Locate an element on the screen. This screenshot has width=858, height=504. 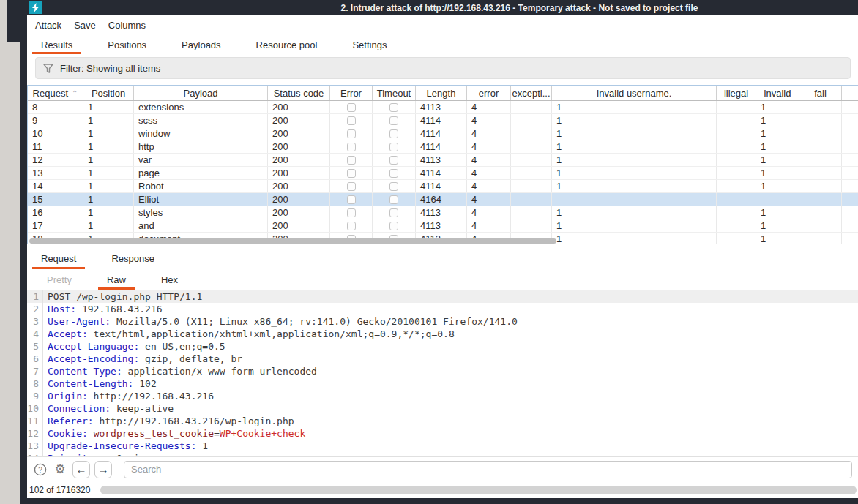
request-text-segment: keep-alive is located at coordinates (142, 408).